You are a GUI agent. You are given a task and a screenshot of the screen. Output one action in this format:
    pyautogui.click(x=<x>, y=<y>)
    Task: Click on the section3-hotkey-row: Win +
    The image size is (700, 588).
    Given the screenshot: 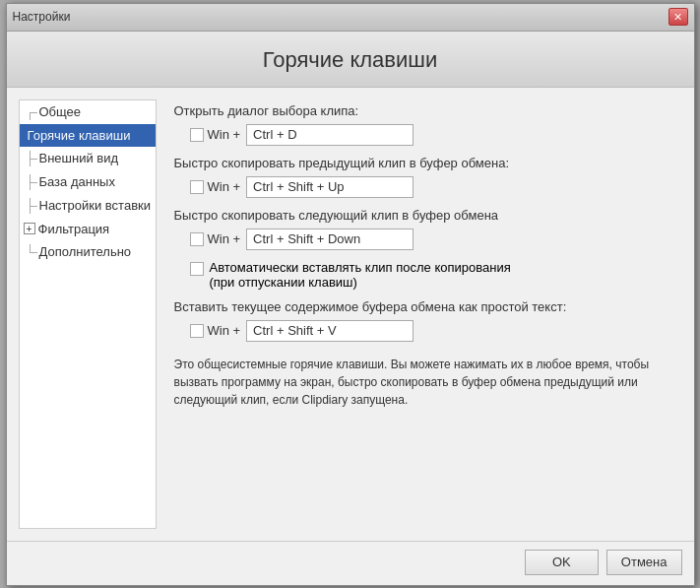 What is the action you would take?
    pyautogui.click(x=432, y=239)
    